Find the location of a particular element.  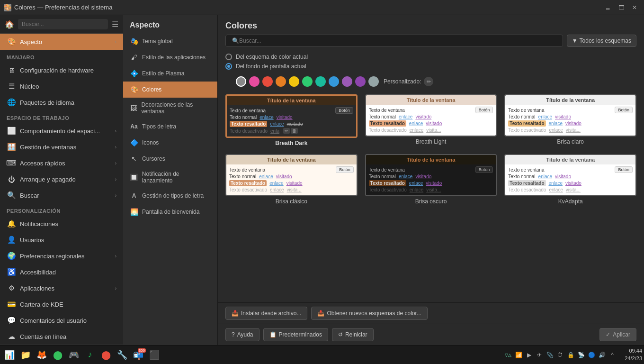

tray-play-icon: ▶ is located at coordinates (529, 355).